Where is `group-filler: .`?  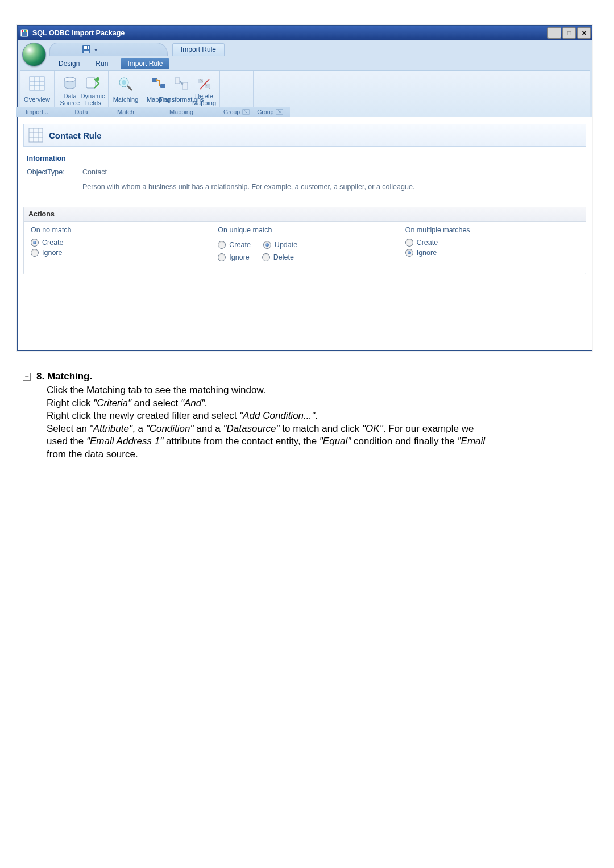 group-filler: . is located at coordinates (438, 94).